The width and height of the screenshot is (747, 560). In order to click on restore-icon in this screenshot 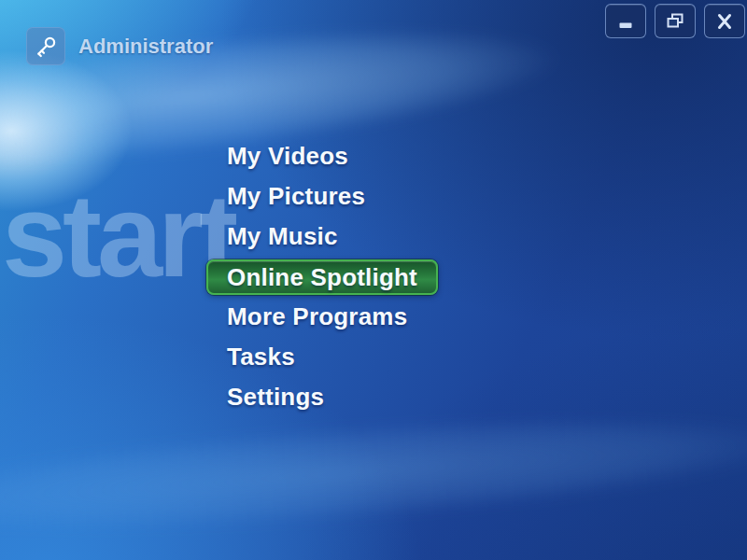, I will do `click(675, 21)`.